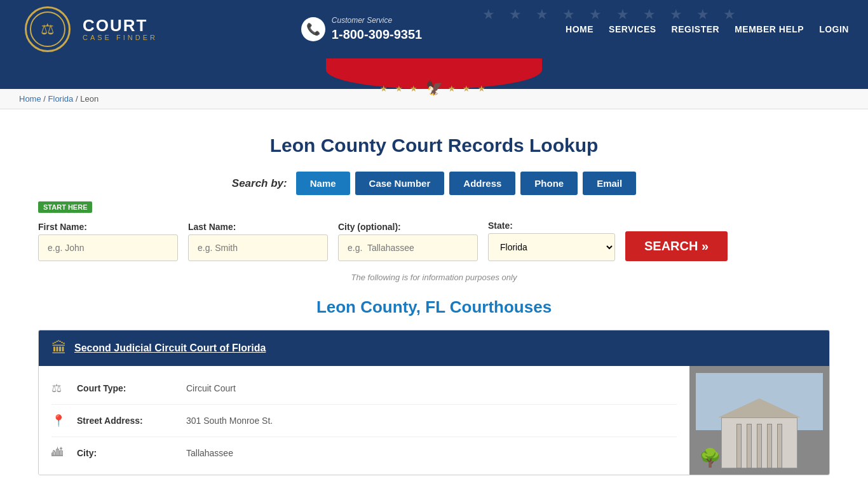 Image resolution: width=868 pixels, height=488 pixels. What do you see at coordinates (707, 29) in the screenshot?
I see `main-nav: HOME SERVICES REGISTER MEMBER HELP LOGIN` at bounding box center [707, 29].